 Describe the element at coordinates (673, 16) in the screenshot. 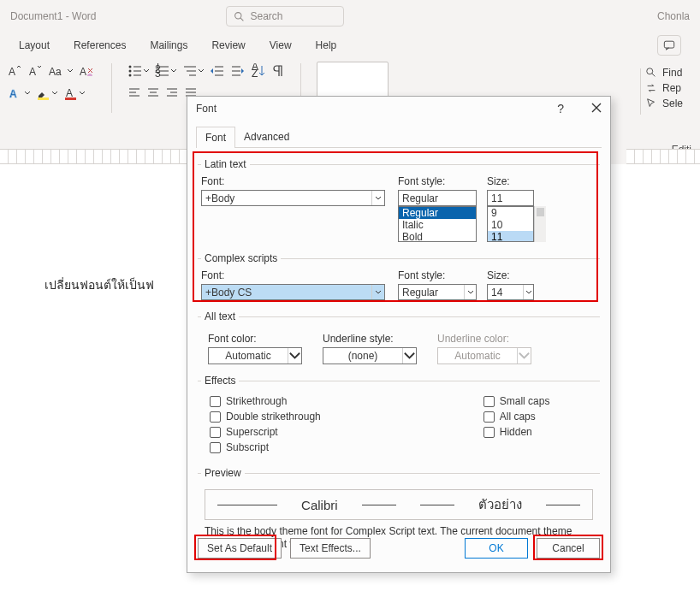

I see `user-name: Chonla` at that location.